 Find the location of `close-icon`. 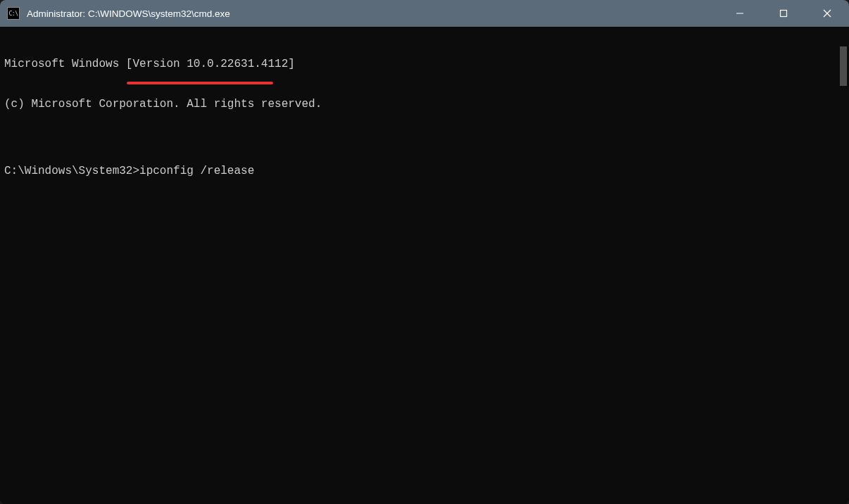

close-icon is located at coordinates (827, 13).